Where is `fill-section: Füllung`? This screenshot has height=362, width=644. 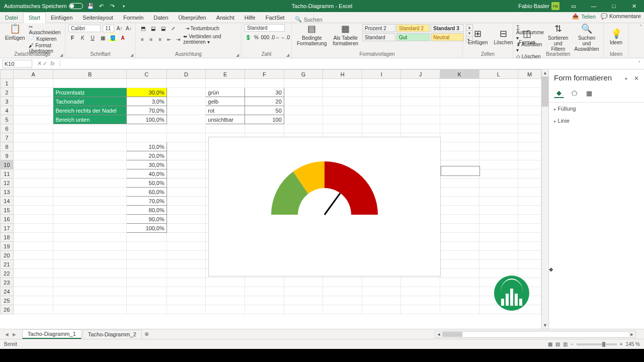 fill-section: Füllung is located at coordinates (597, 109).